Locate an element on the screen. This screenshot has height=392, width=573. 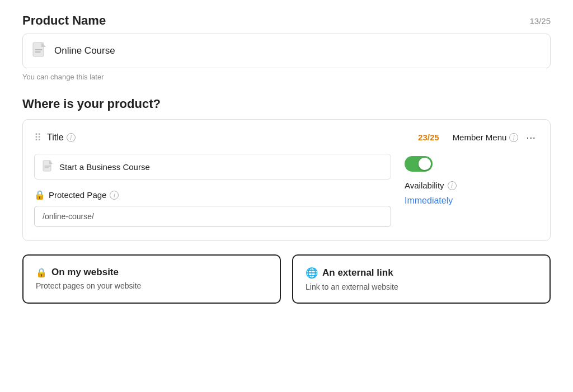
external-link-card: 🌐 An external link Link to an external w… is located at coordinates (421, 279).